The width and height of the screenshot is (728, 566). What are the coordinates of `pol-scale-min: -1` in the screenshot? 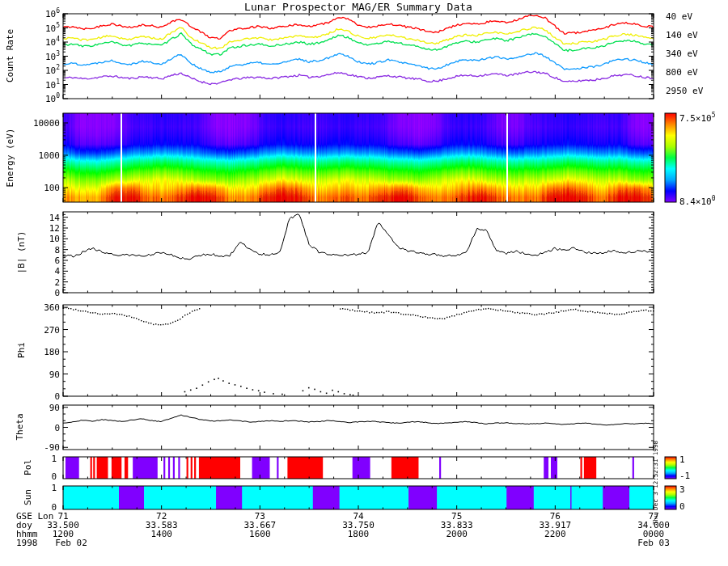 It's located at (684, 475).